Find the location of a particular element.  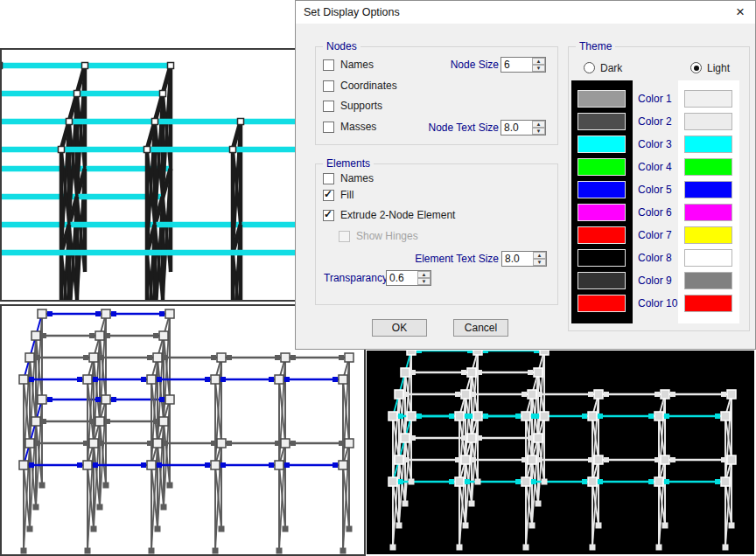

checkbox-masses: Masses is located at coordinates (350, 127).